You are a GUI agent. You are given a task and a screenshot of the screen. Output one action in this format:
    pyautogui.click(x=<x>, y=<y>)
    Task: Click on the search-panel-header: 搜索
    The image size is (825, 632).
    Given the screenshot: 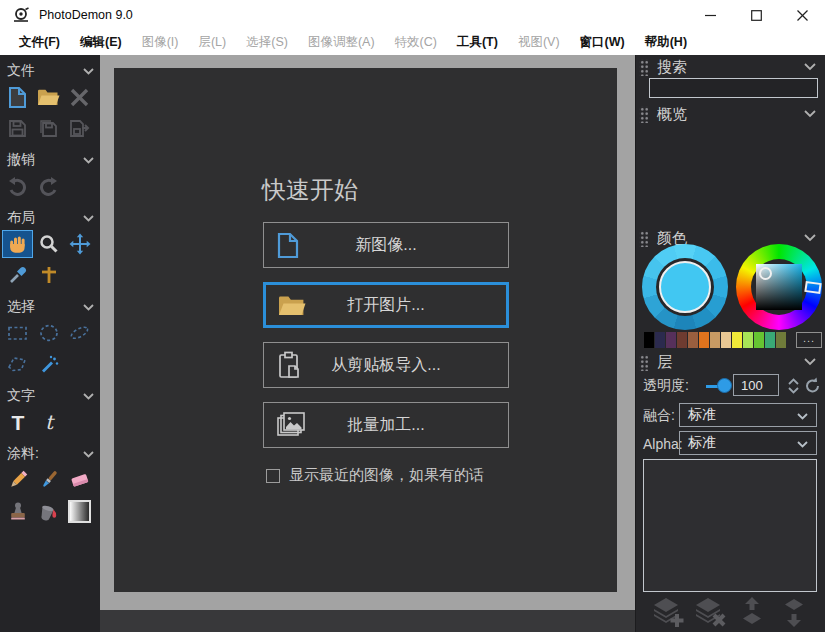 What is the action you would take?
    pyautogui.click(x=730, y=67)
    